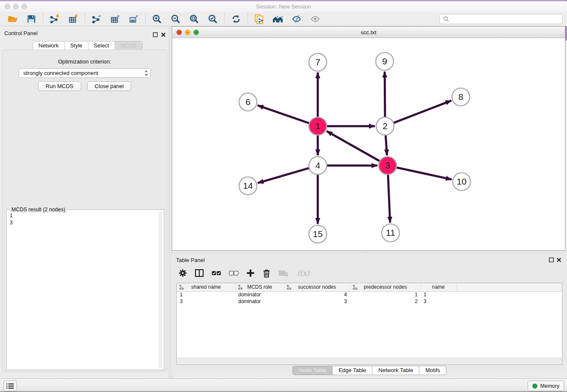  Describe the element at coordinates (385, 287) in the screenshot. I see `column-label: predecessor nodes` at that location.